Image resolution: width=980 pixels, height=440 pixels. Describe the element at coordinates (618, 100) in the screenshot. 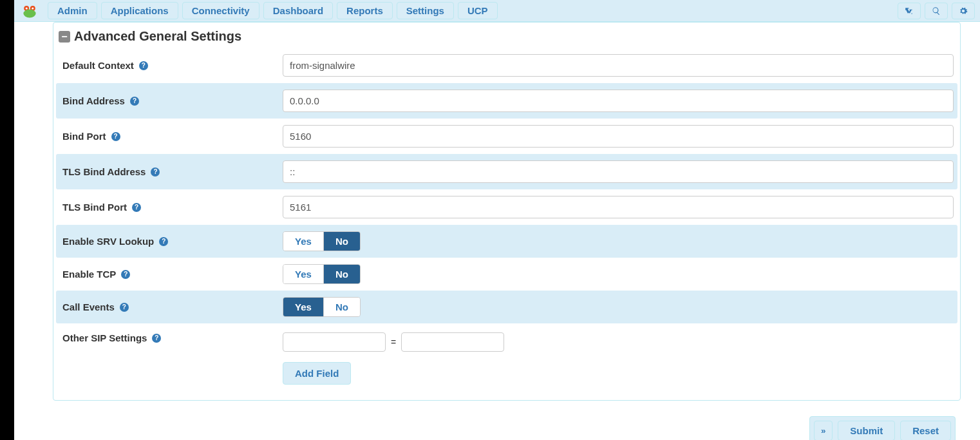

I see `input-bind-address` at that location.